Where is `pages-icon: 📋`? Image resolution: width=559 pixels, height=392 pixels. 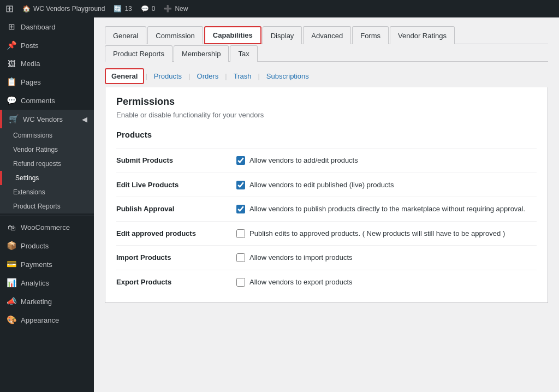 pages-icon: 📋 is located at coordinates (11, 82).